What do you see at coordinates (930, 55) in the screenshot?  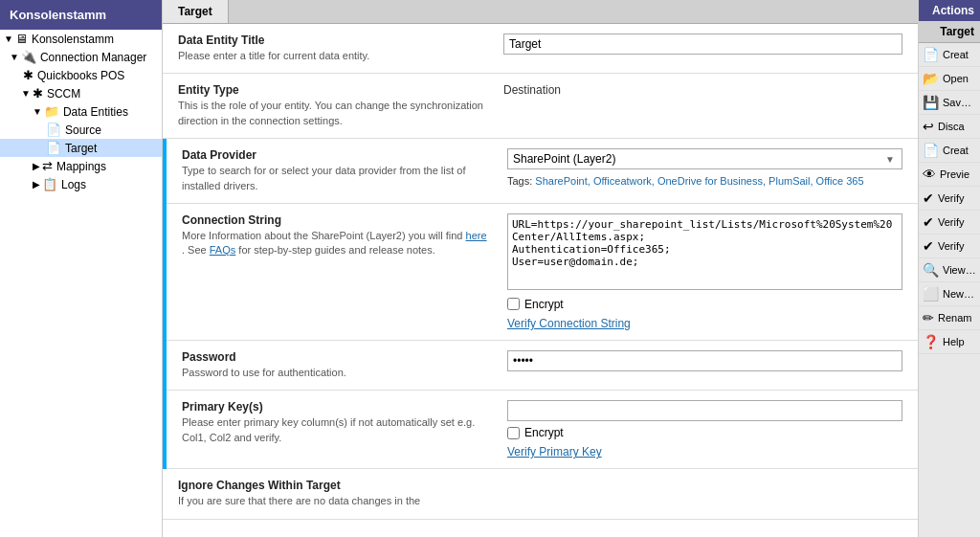 I see `action-icon-create: 📄` at bounding box center [930, 55].